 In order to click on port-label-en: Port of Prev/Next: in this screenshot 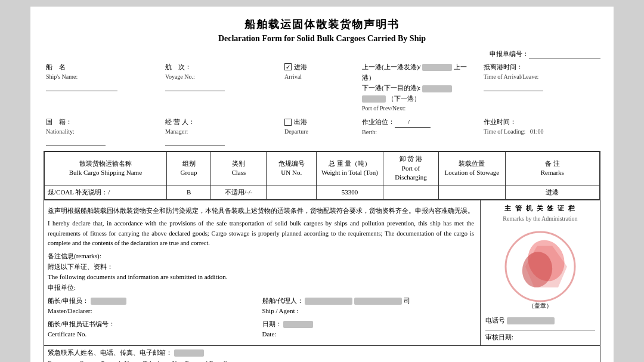, I will do `click(420, 109)`.